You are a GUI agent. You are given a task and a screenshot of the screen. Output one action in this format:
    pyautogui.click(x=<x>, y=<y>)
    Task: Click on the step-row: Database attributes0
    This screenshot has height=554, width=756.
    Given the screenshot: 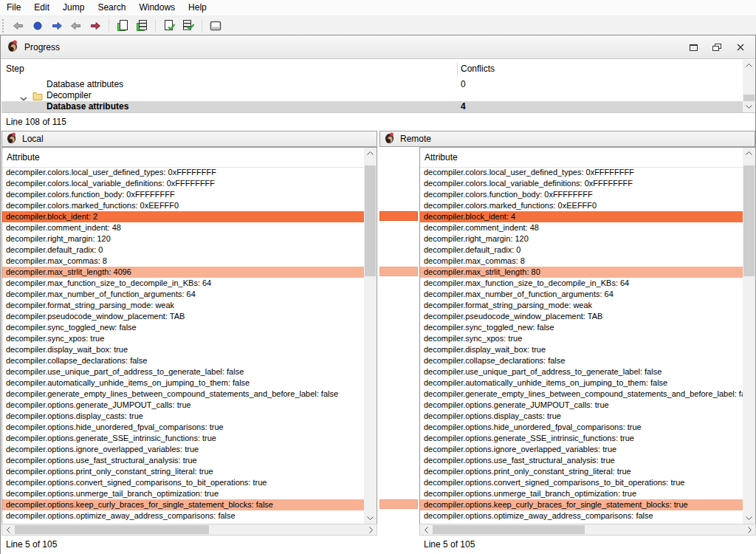 What is the action you would take?
    pyautogui.click(x=372, y=84)
    